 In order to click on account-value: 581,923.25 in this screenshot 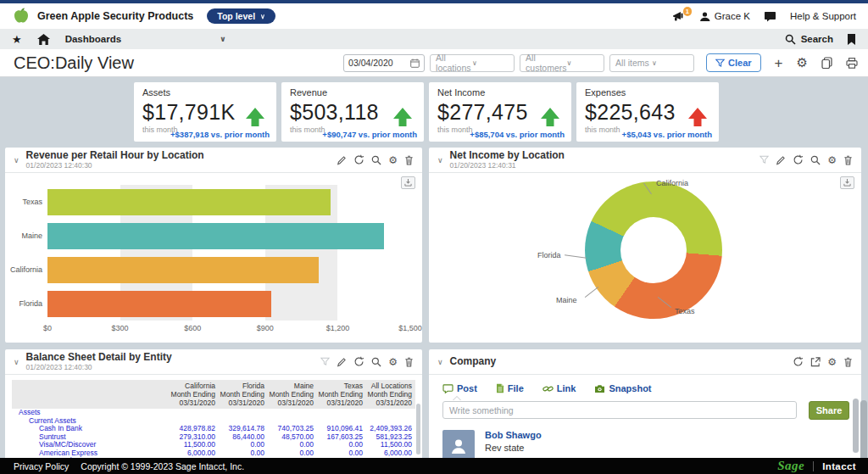, I will do `click(391, 438)`.